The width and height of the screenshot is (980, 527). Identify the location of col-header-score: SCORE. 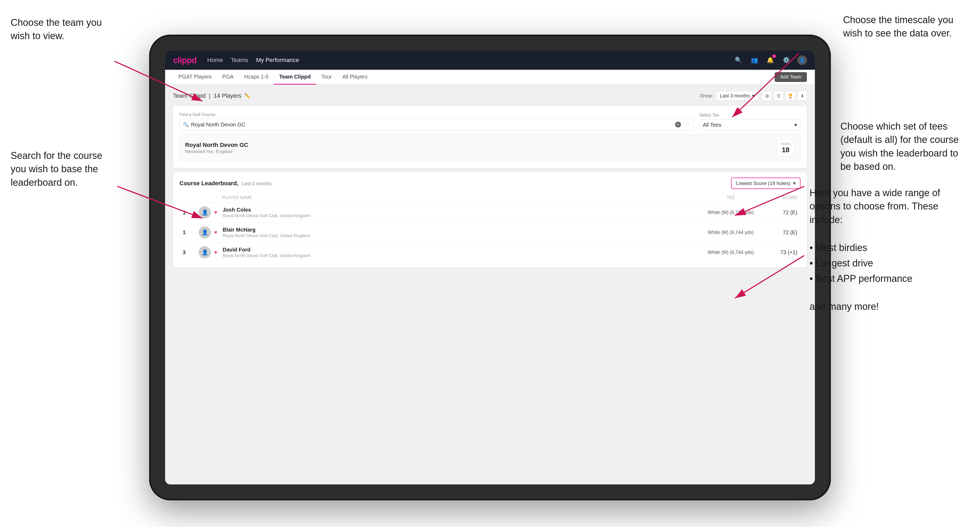
(781, 198).